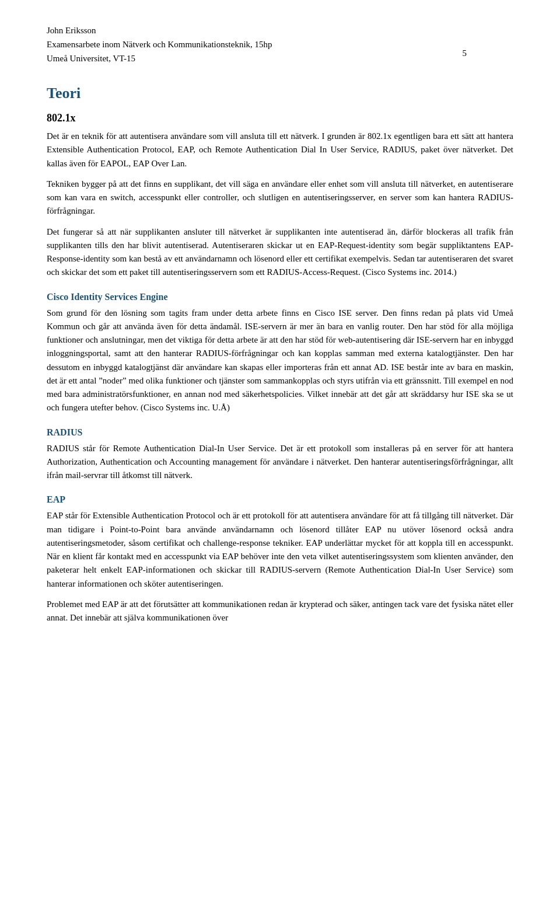  I want to click on radius-heading: RADIUS, so click(280, 433).